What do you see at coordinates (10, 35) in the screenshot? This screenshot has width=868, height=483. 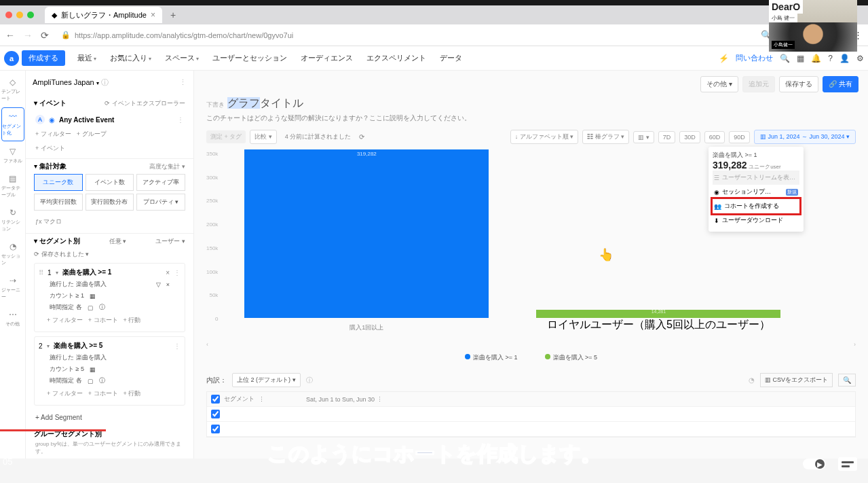 I see `back-icon: ←` at bounding box center [10, 35].